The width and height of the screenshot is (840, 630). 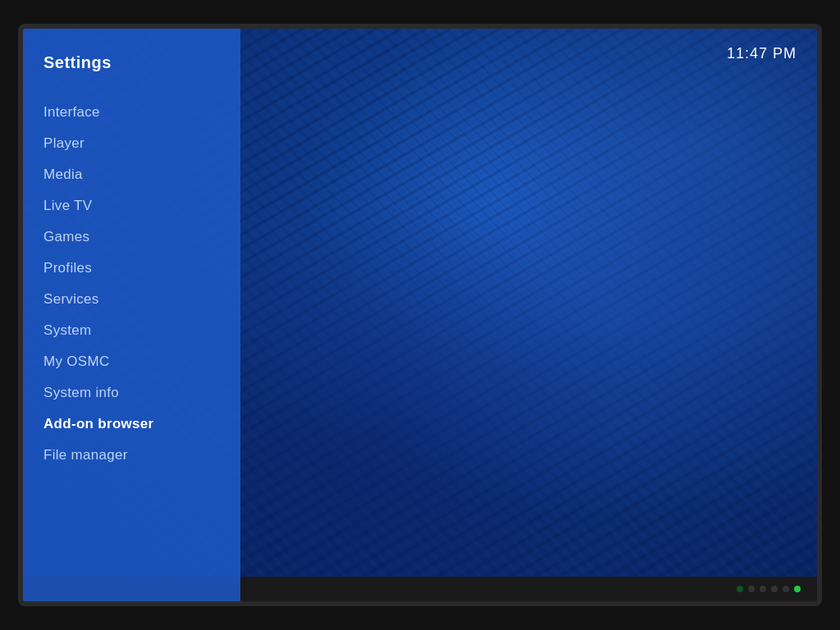 I want to click on sidebar-title: Settings, so click(x=131, y=73).